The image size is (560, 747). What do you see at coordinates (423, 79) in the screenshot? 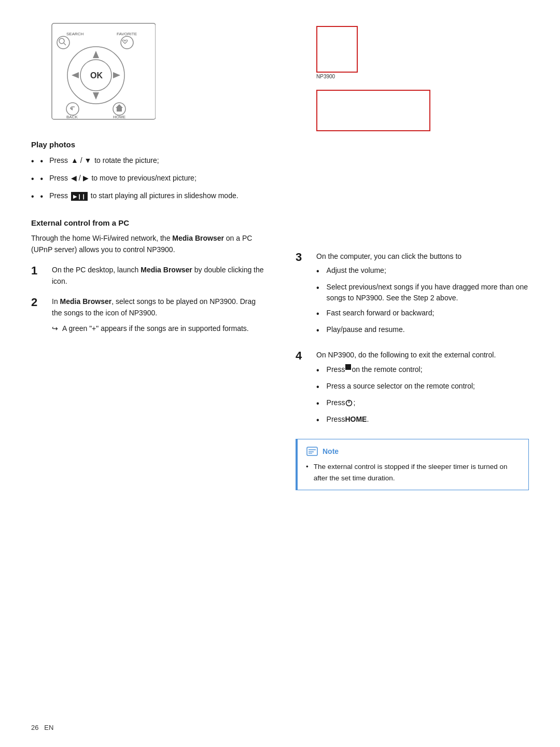
I see `device-diagram: NP3900` at bounding box center [423, 79].